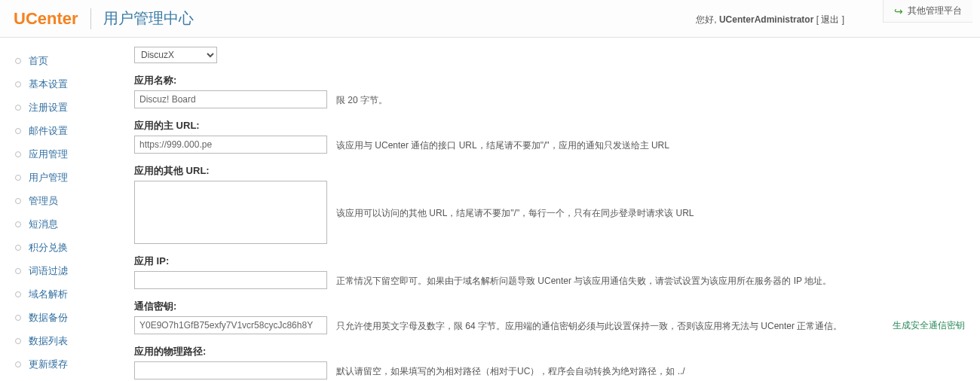 This screenshot has width=980, height=381. What do you see at coordinates (550, 352) in the screenshot?
I see `label-path: 应用的物理路径:` at bounding box center [550, 352].